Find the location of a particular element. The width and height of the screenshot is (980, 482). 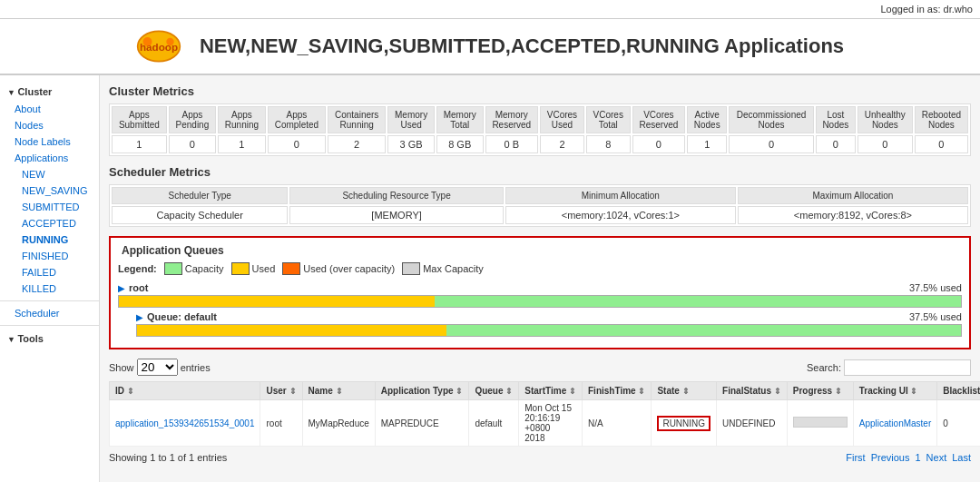

sch-val-type: Capacity Scheduler is located at coordinates (200, 215).